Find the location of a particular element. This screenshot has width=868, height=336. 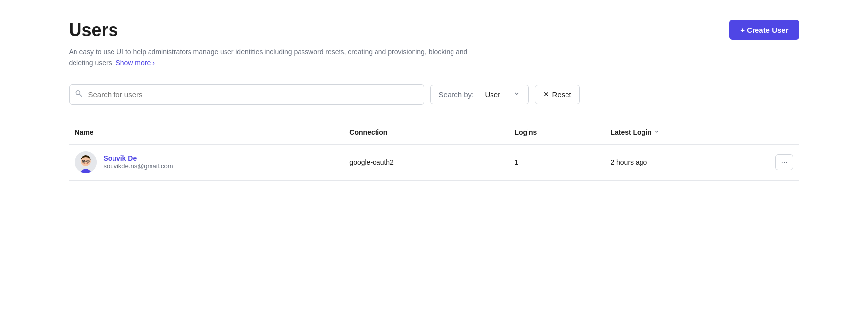

user-name: Souvik De is located at coordinates (138, 158).